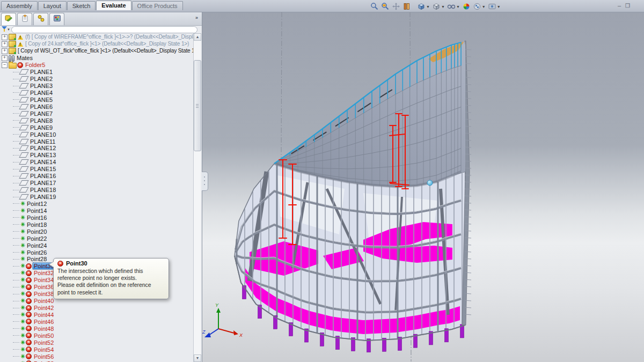  Describe the element at coordinates (385, 6) in the screenshot. I see `zoom-to-area-icon` at that location.